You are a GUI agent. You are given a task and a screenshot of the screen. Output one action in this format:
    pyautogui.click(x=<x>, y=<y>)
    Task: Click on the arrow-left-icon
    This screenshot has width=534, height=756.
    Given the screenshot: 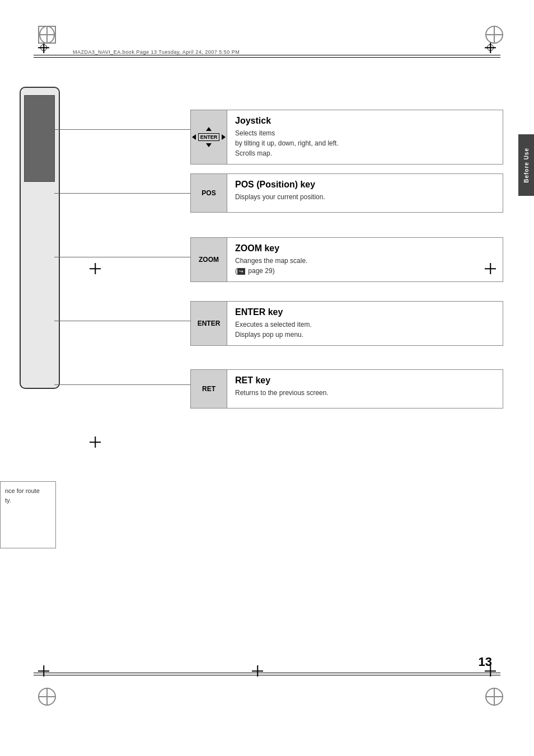 What is the action you would take?
    pyautogui.click(x=194, y=137)
    